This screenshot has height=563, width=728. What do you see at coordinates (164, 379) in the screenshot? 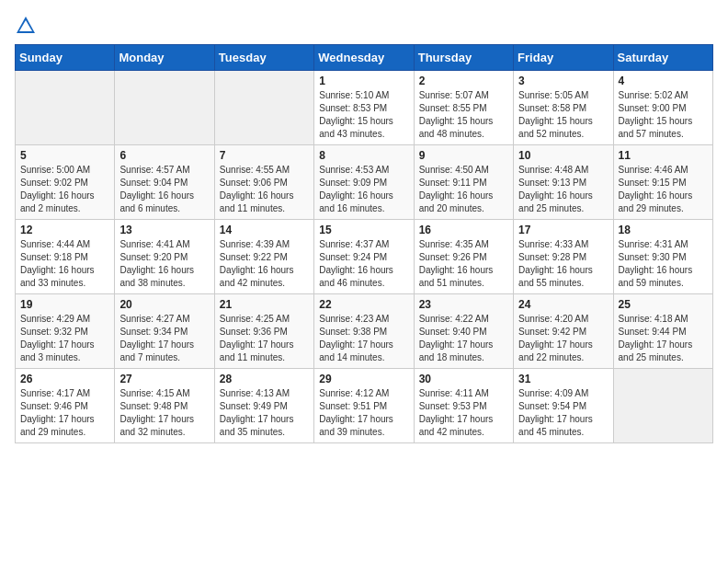
I see `day-number: 27` at bounding box center [164, 379].